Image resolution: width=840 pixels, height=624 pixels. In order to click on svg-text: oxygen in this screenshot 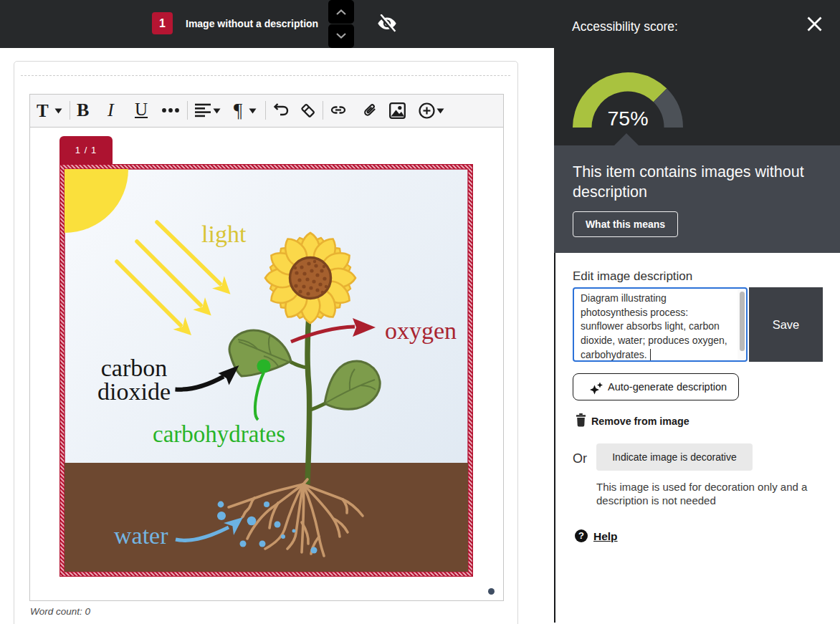, I will do `click(421, 331)`.